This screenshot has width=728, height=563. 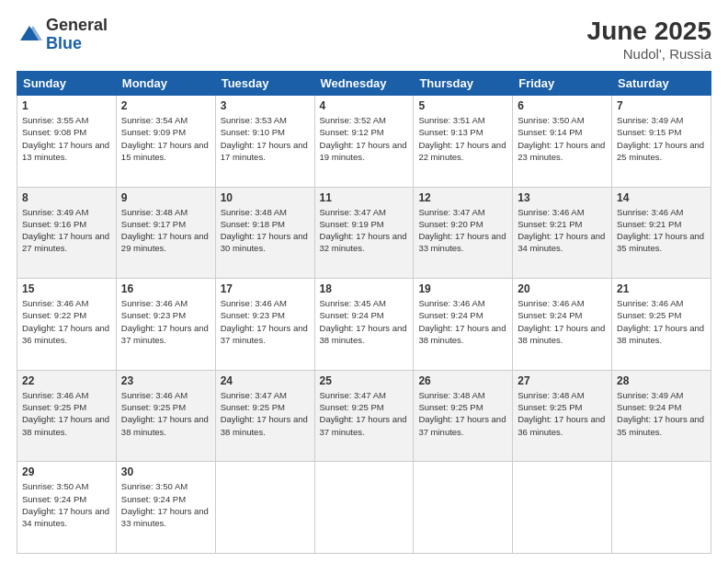 I want to click on calendar-cell: 29 Sunrise: 3:50 AMSunset: 9:24 PMDaylig…, so click(x=67, y=508).